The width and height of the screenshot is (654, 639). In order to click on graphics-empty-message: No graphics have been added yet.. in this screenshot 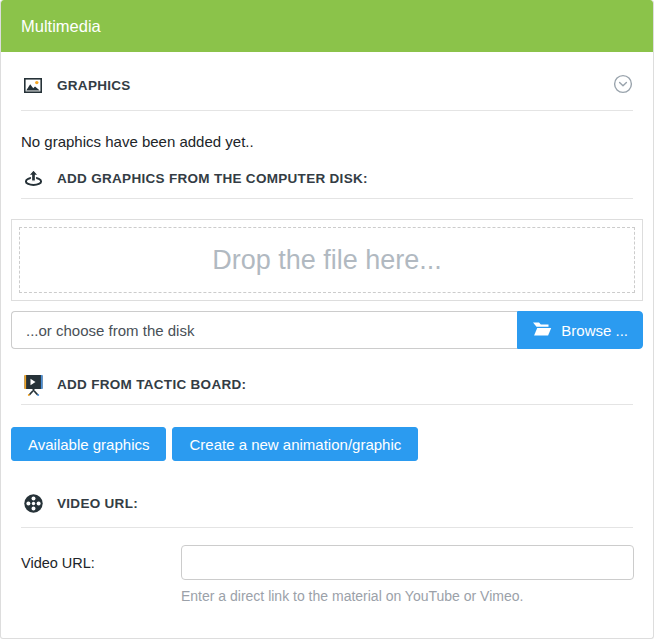, I will do `click(327, 142)`.